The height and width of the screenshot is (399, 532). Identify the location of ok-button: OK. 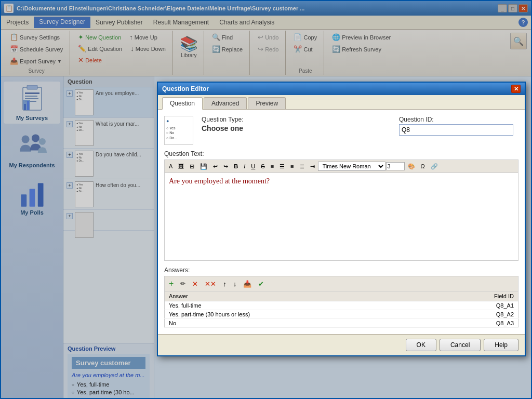
(421, 345).